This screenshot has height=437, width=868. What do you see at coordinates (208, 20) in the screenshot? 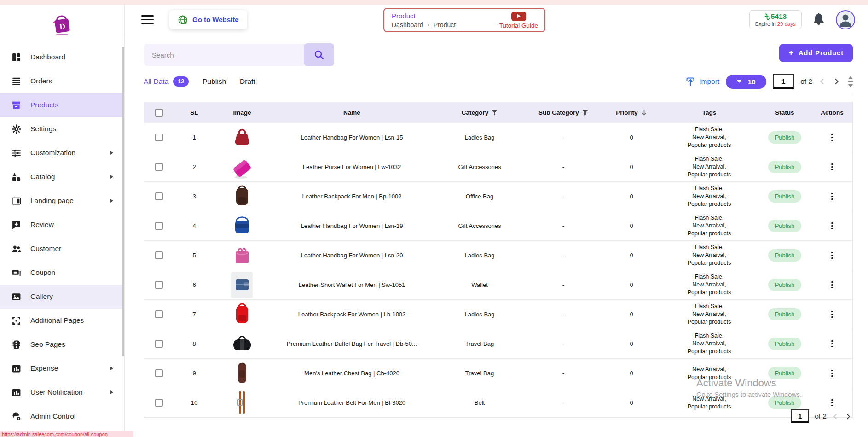
I see `go-to-website-button: Go to Website` at bounding box center [208, 20].